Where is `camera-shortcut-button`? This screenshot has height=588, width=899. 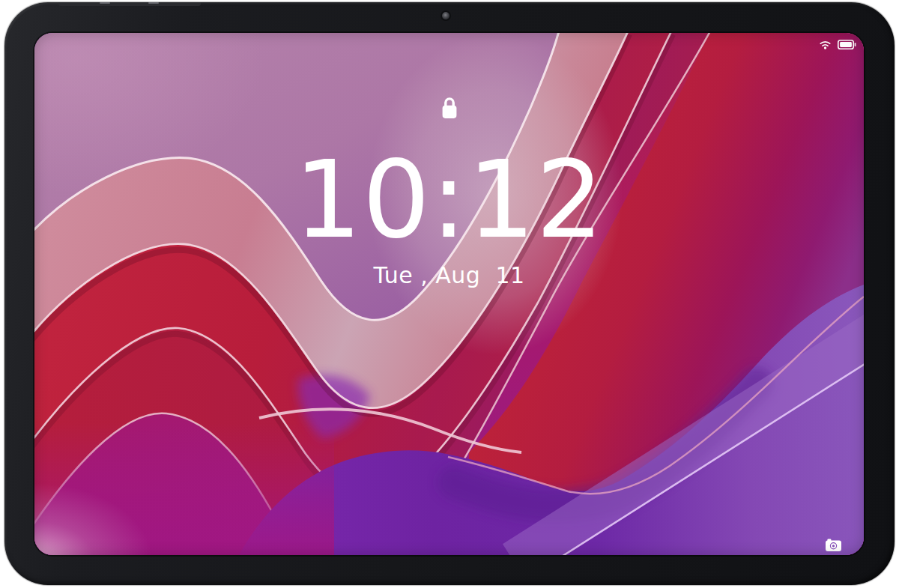
camera-shortcut-button is located at coordinates (833, 545).